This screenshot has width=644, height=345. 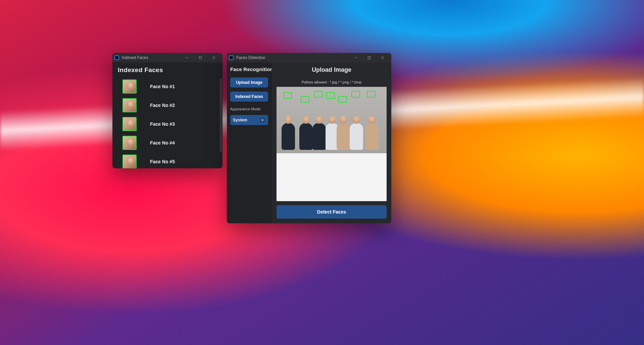 What do you see at coordinates (166, 124) in the screenshot?
I see `list-item: Face No #3` at bounding box center [166, 124].